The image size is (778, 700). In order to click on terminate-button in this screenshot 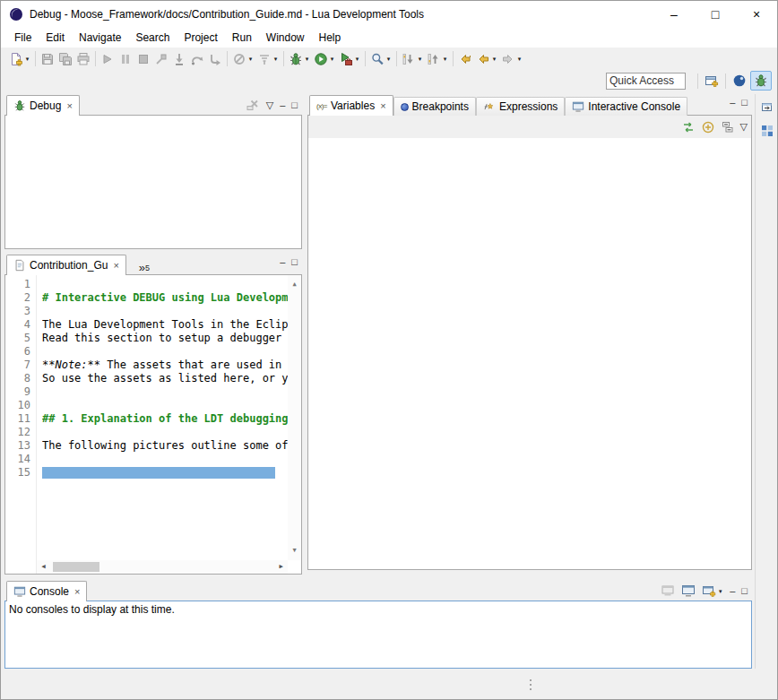, I will do `click(143, 59)`.